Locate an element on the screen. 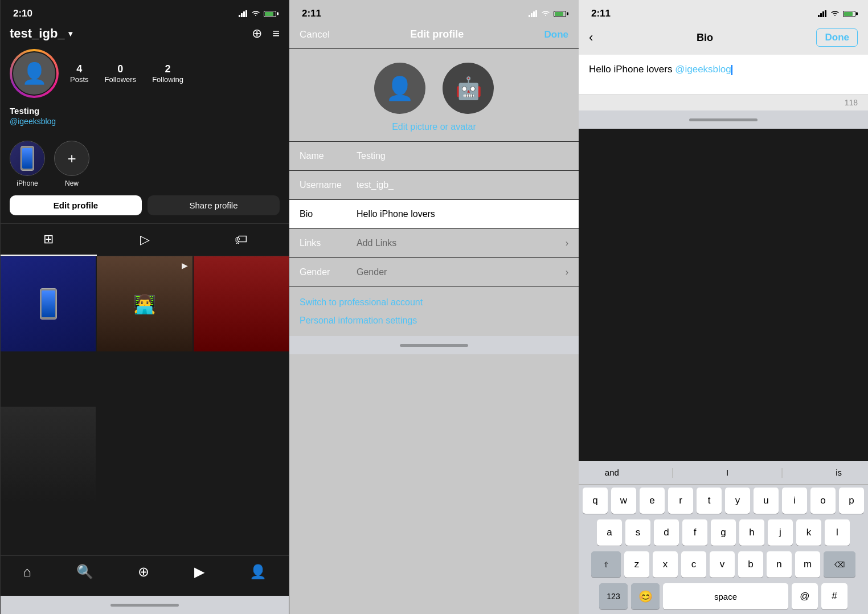 This screenshot has height=614, width=868. add-post-icon: ⊕ is located at coordinates (257, 34).